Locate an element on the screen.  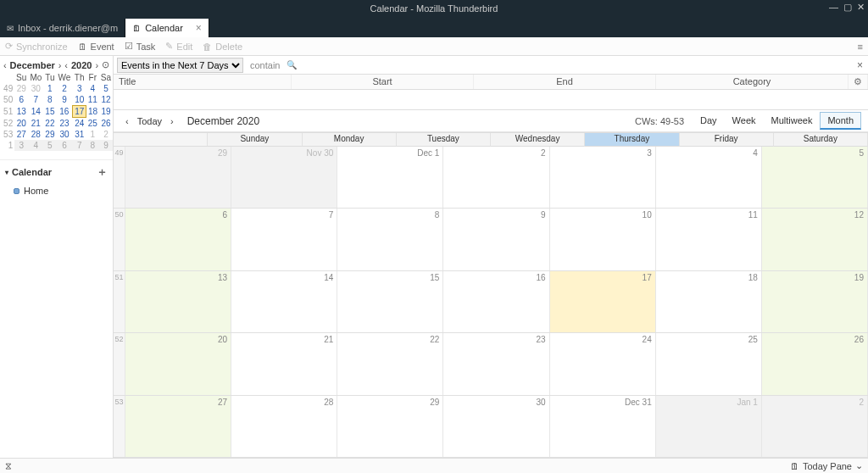
minical-day: 20 is located at coordinates (21, 124).